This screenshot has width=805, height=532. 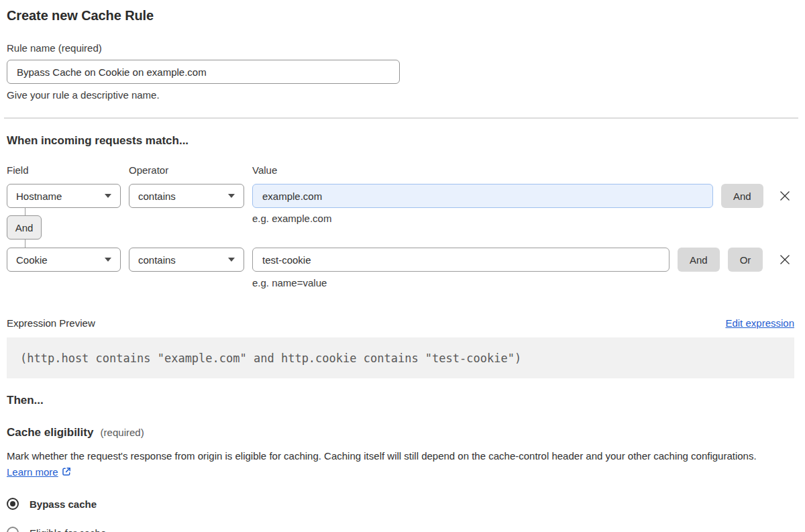 What do you see at coordinates (264, 170) in the screenshot?
I see `column-label-value: Value` at bounding box center [264, 170].